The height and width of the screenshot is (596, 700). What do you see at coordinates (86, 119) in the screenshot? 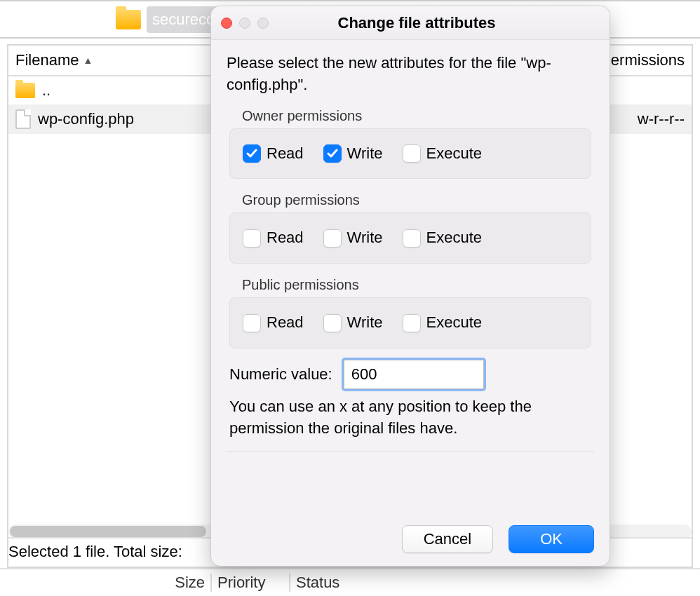
I see `file-name: wp-config.php` at bounding box center [86, 119].